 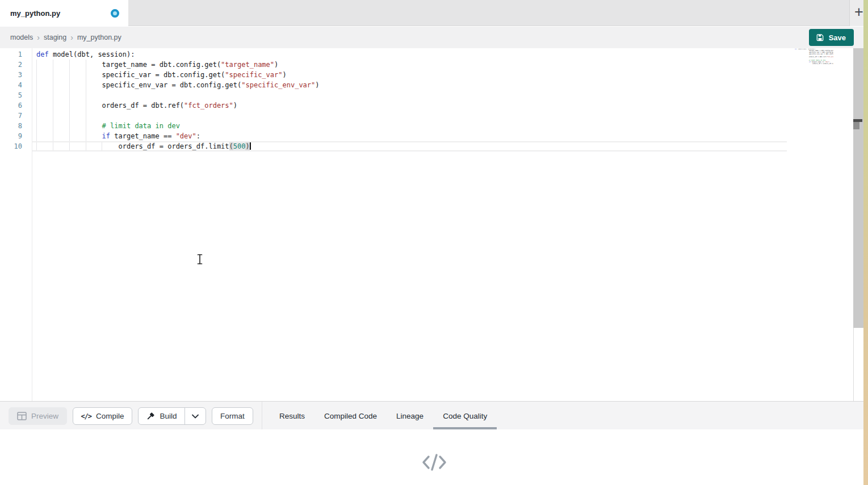 I want to click on breadcrumb-item-staging: staging, so click(x=55, y=37).